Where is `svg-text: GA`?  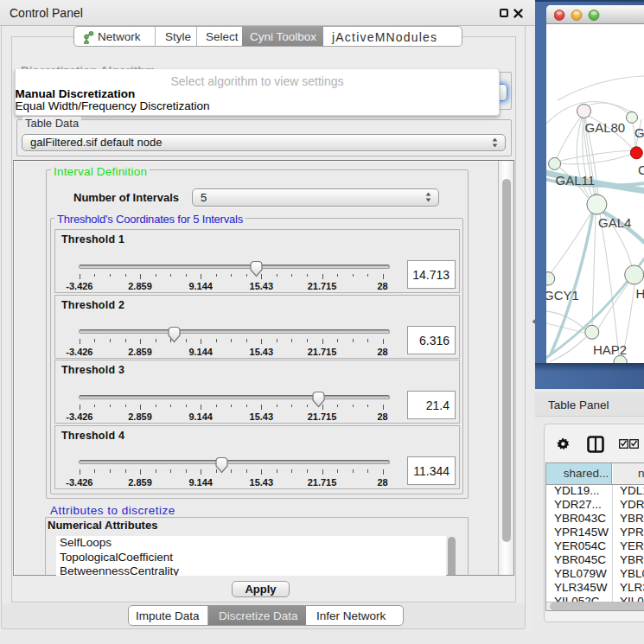 svg-text: GA is located at coordinates (640, 133).